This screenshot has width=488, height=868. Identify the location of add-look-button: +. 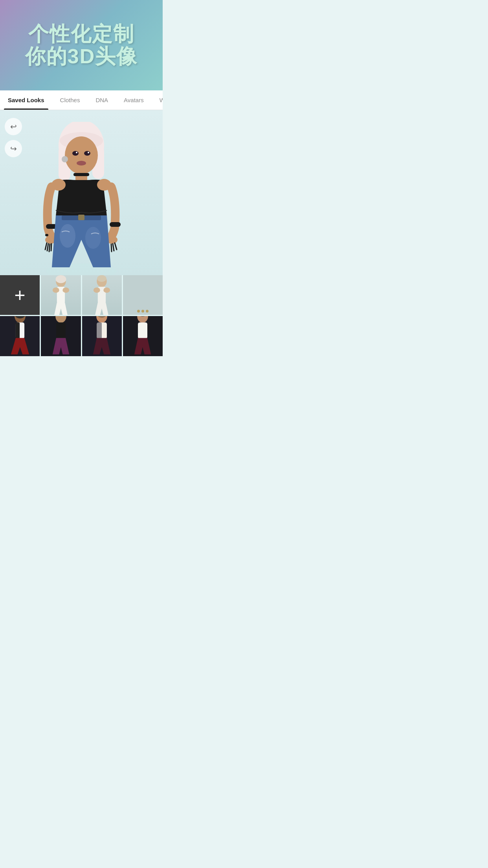
(20, 295).